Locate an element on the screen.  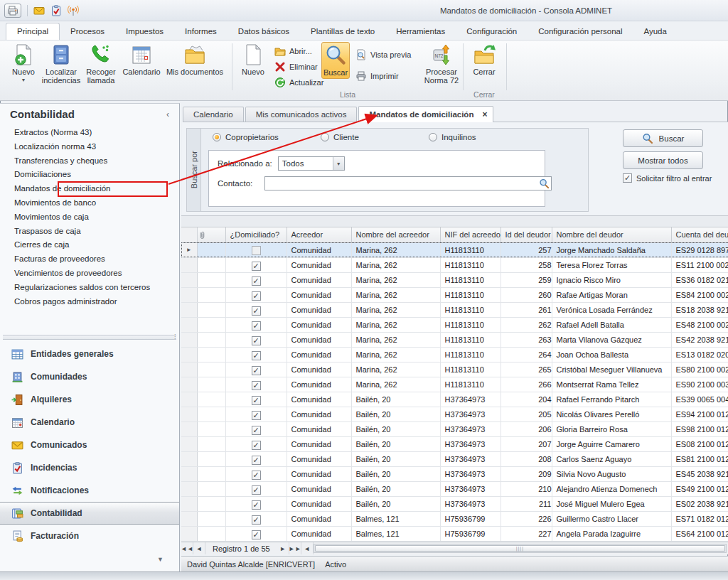
table-row: ComunidadMarina, 262H11813110259Ignacio … is located at coordinates (455, 280).